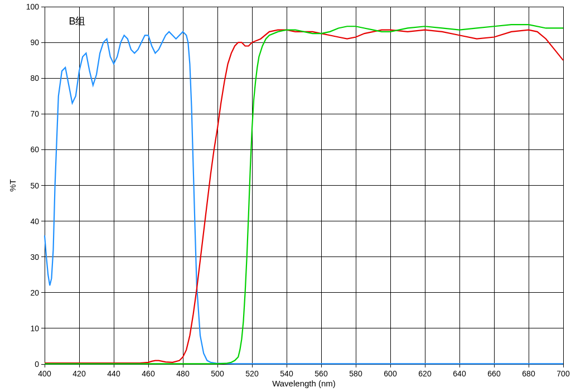 Image resolution: width=571 pixels, height=392 pixels. What do you see at coordinates (33, 7) in the screenshot?
I see `y-tick-label: 100` at bounding box center [33, 7].